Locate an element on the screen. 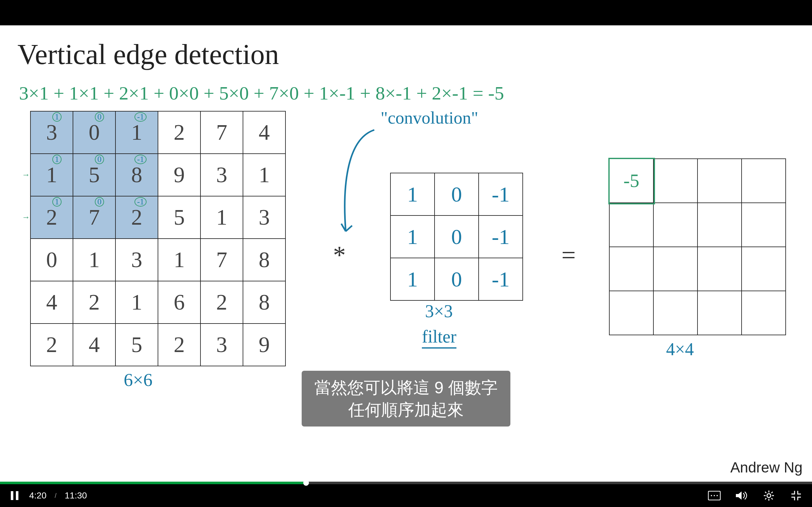 The width and height of the screenshot is (812, 507). cell: 05 is located at coordinates (94, 175).